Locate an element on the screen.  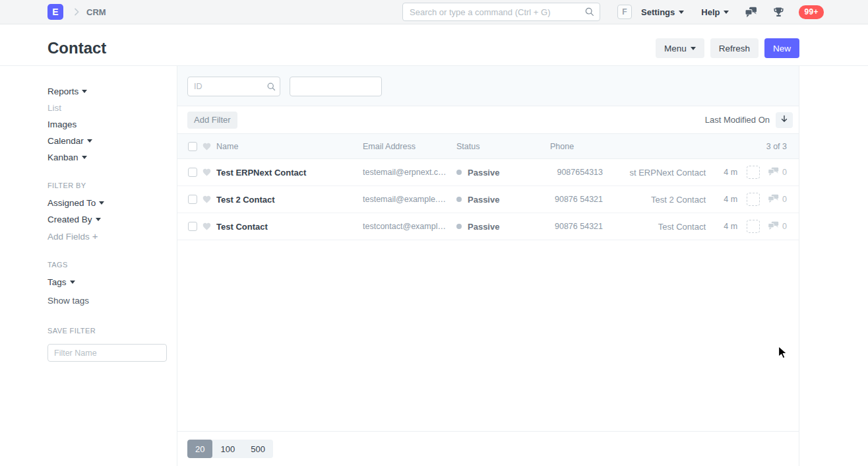
column-header-name: Name is located at coordinates (290, 147).